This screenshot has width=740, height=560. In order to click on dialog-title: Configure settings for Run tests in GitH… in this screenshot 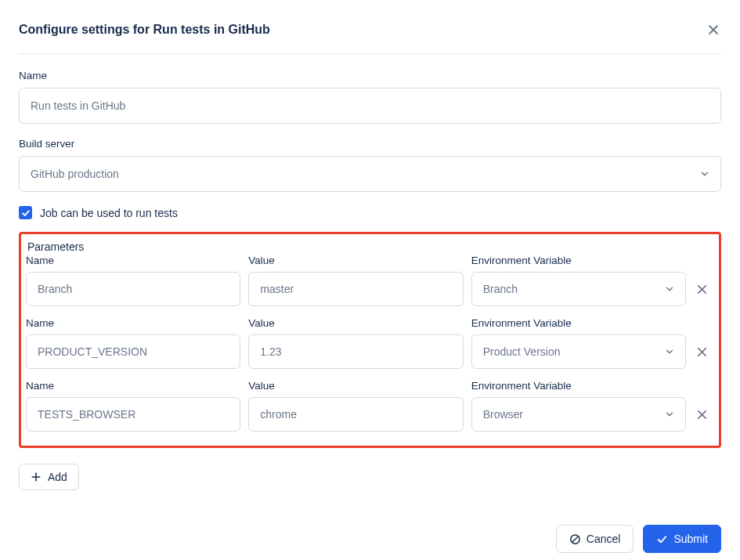, I will do `click(144, 30)`.